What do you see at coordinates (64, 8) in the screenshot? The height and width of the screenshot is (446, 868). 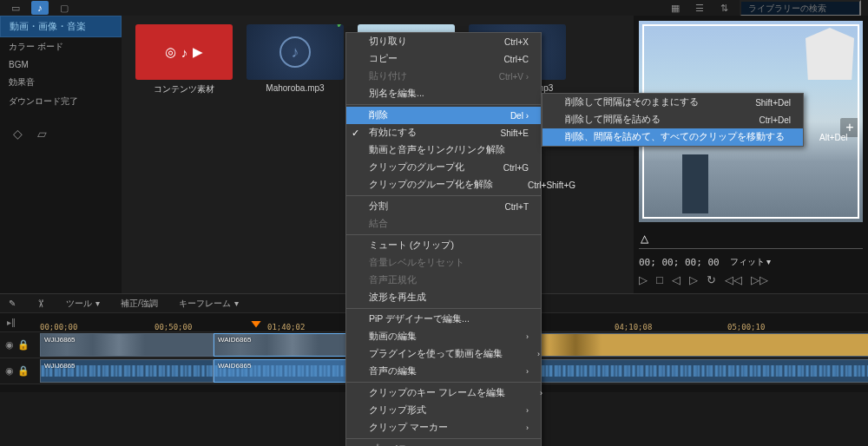 I see `tab-image-icon: ▢` at bounding box center [64, 8].